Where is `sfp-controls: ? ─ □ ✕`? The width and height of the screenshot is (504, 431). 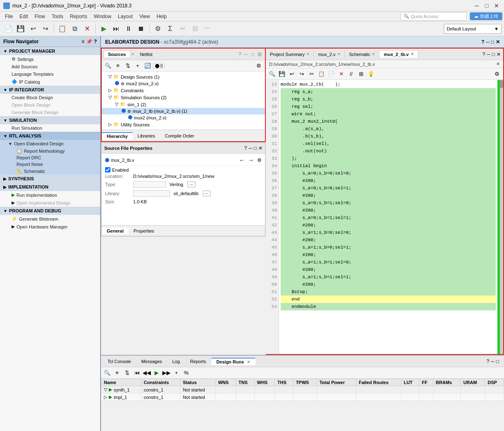 sfp-controls: ? ─ □ ✕ is located at coordinates (253, 148).